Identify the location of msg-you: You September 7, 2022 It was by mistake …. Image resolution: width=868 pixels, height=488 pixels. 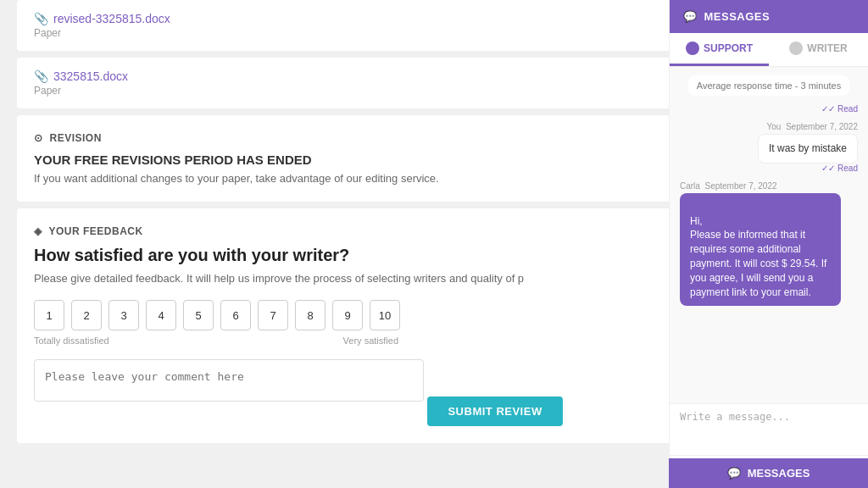
(769, 147).